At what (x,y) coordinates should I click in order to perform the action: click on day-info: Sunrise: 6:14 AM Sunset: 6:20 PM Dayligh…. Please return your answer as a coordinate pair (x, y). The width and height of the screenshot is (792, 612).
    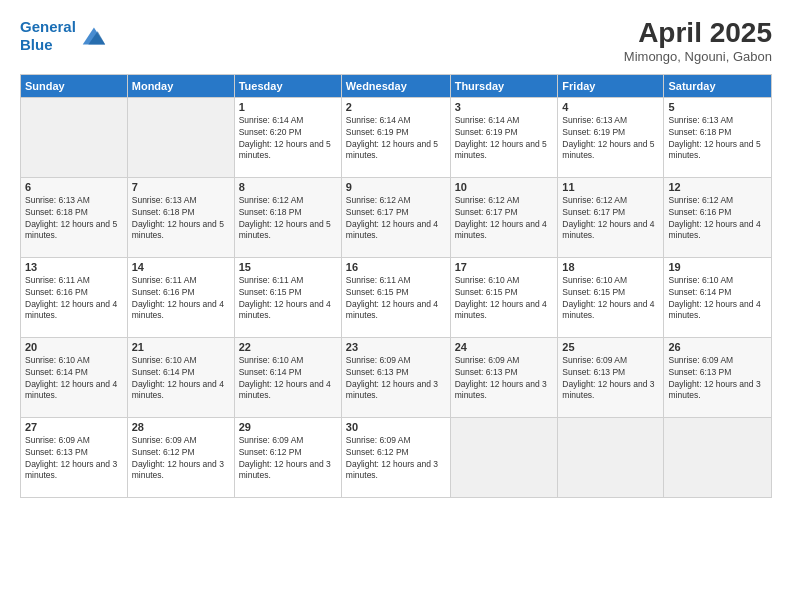
    Looking at the image, I should click on (288, 139).